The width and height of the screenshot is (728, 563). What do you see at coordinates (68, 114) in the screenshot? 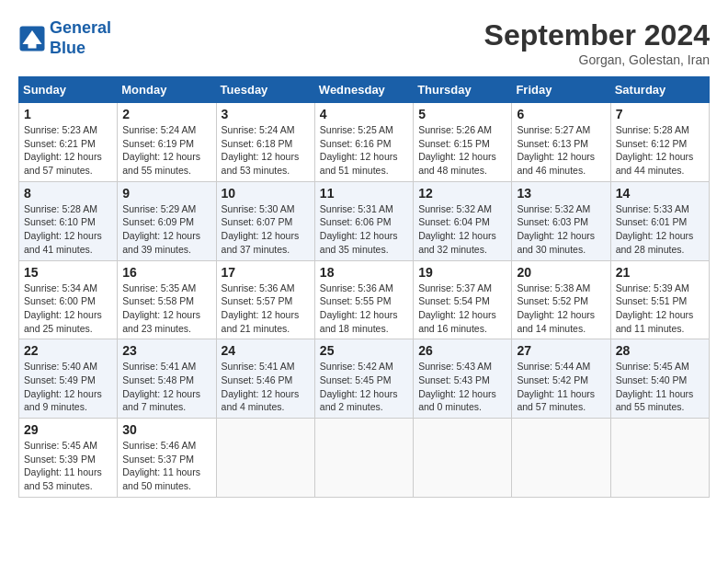
I see `day-number: 1` at bounding box center [68, 114].